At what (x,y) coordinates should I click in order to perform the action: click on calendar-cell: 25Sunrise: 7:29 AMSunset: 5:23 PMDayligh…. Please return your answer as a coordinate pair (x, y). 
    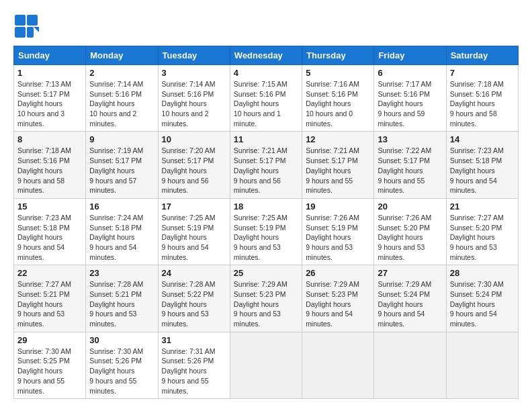
    Looking at the image, I should click on (266, 298).